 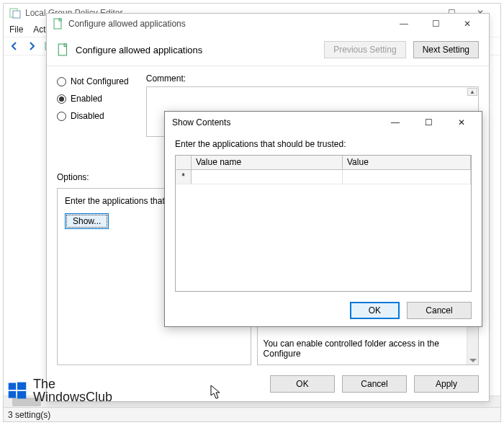 What do you see at coordinates (88, 116) in the screenshot?
I see `radio-disabled-label: Disabled` at bounding box center [88, 116].